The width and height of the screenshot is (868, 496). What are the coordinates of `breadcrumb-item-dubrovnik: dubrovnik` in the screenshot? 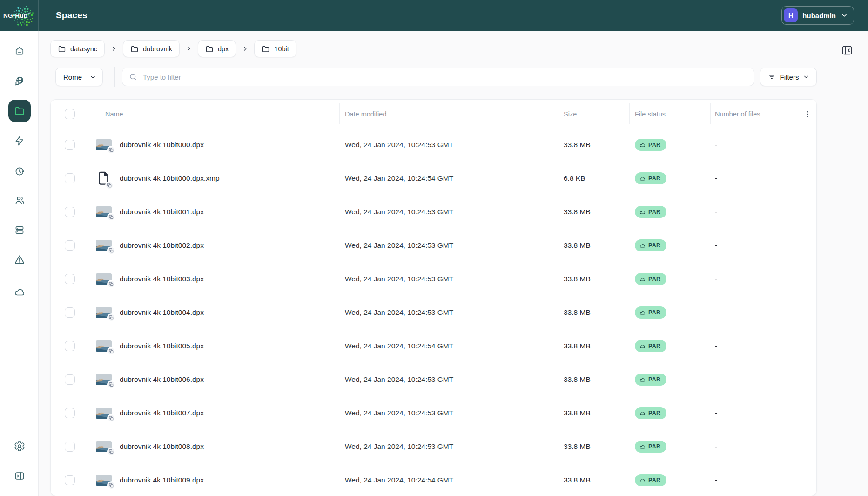 It's located at (151, 48).